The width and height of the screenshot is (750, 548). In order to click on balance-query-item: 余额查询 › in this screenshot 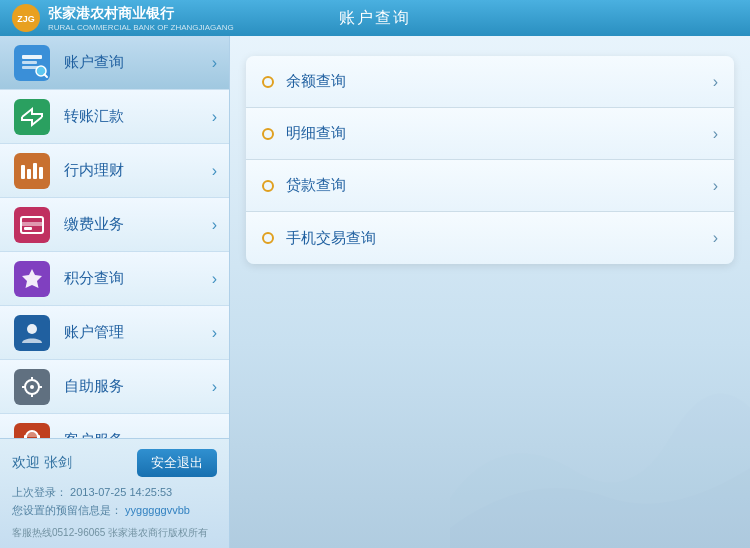, I will do `click(490, 82)`.